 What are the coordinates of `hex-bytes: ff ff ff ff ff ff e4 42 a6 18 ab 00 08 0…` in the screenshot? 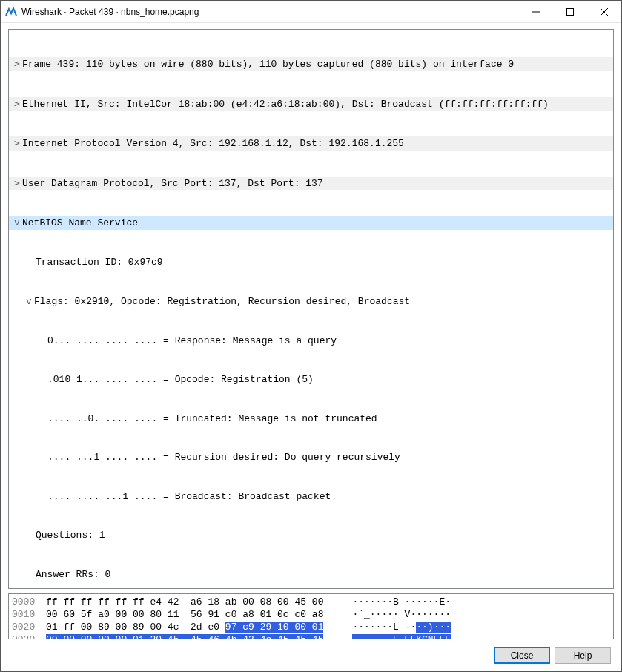 It's located at (191, 602).